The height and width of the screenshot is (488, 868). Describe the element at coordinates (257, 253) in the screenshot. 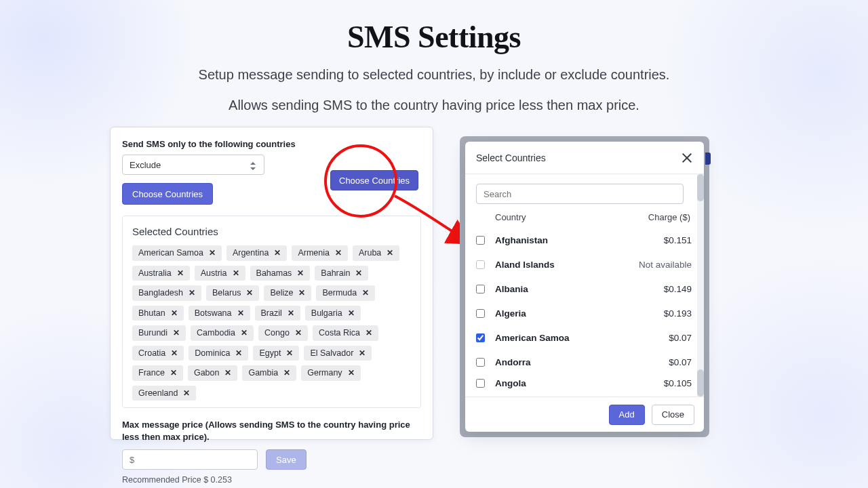

I see `country-chip: Argentina✕` at that location.